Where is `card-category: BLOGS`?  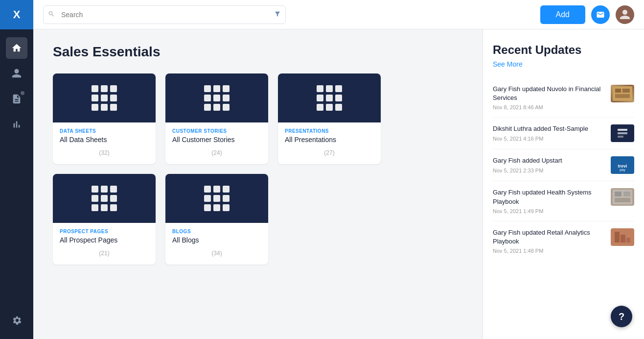 card-category: BLOGS is located at coordinates (217, 231).